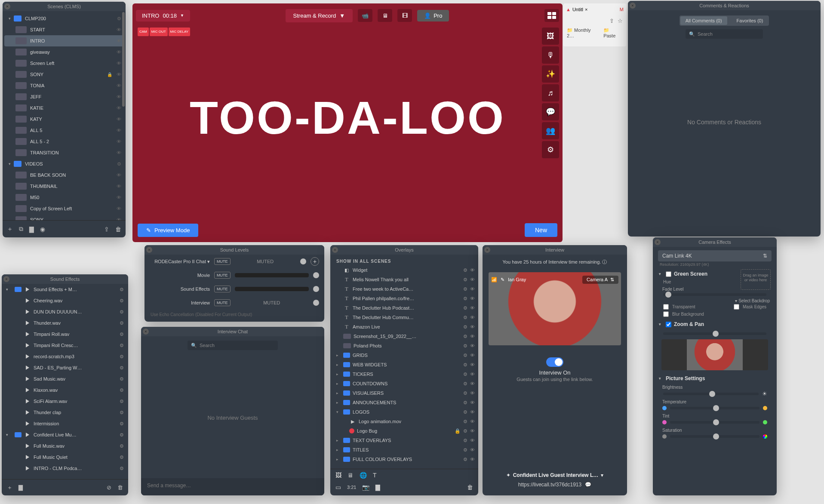 The height and width of the screenshot is (504, 824). Describe the element at coordinates (555, 485) in the screenshot. I see `guest-link-url: https://livecall.tv/376dc1913 💬` at that location.